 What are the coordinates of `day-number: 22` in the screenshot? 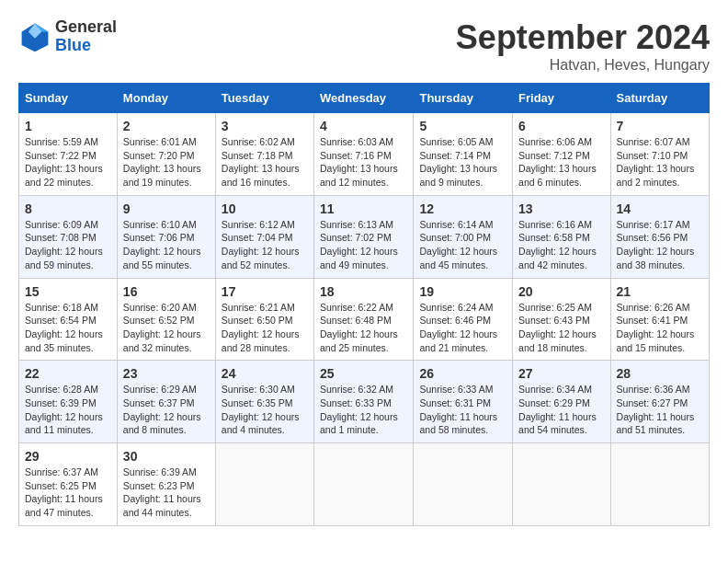 It's located at (68, 373).